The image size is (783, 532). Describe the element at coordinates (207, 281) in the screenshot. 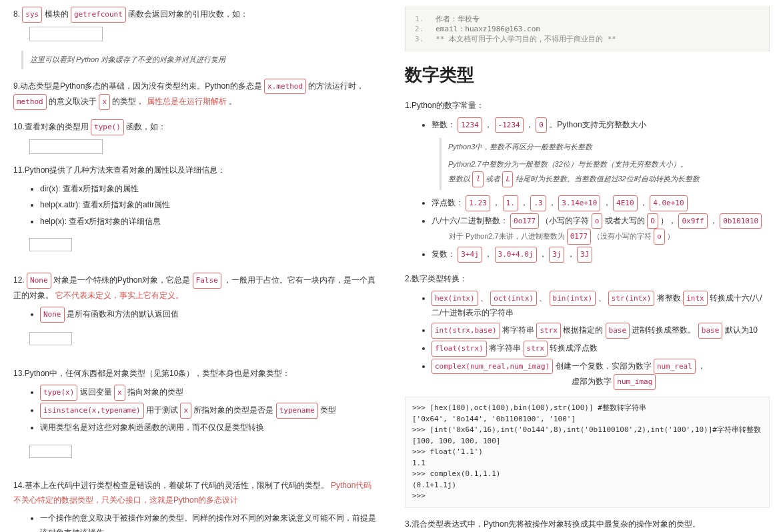

I see `code-false: False` at that location.